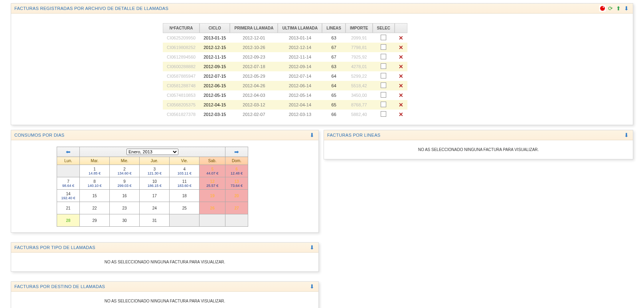  I want to click on calendar-day-number: 26, so click(212, 208).